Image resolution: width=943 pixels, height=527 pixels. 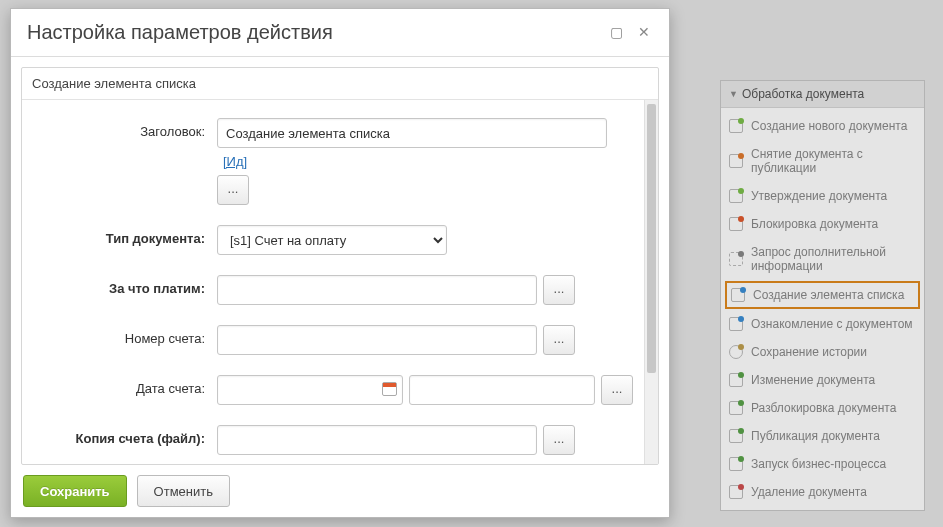 I want to click on row-invoice-copy: Копия счета (файл): ..., so click(x=329, y=440).